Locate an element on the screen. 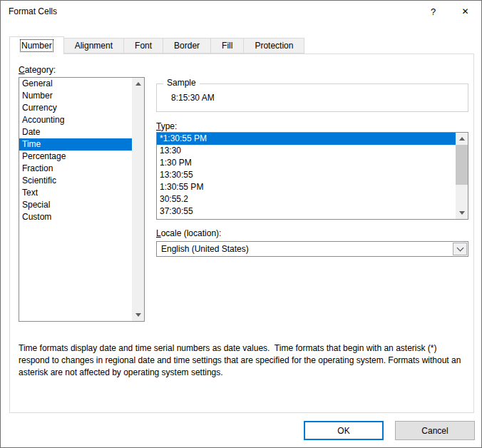 The image size is (482, 448). tab-protection-label: Protection is located at coordinates (274, 46).